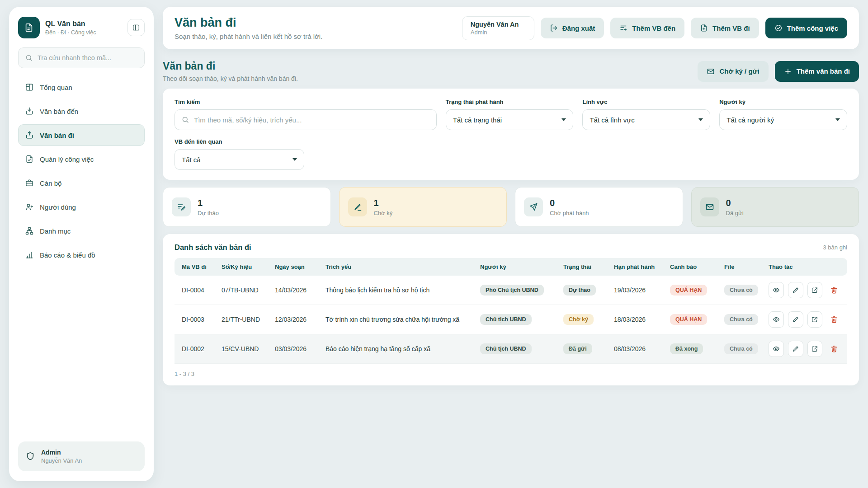 The image size is (868, 488). What do you see at coordinates (646, 120) in the screenshot?
I see `field-select: Tất cả lĩnh vực` at bounding box center [646, 120].